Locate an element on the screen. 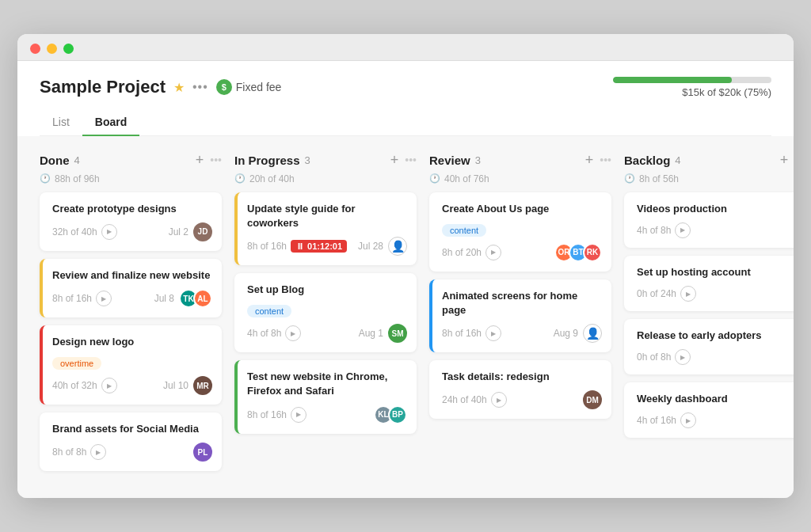 The width and height of the screenshot is (811, 532). card-right: Jul 10 MR is located at coordinates (188, 386).